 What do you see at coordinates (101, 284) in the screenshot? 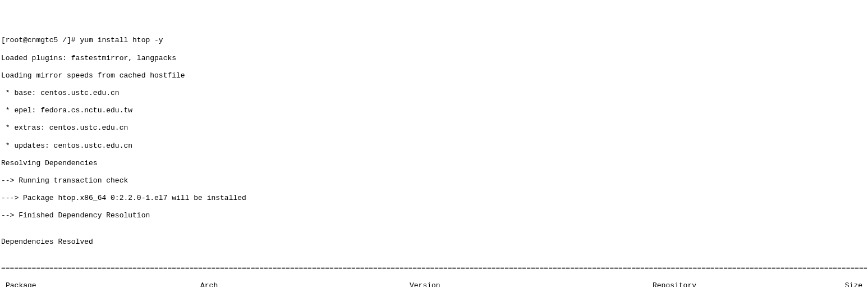
I see `header-package: Package` at bounding box center [101, 284].